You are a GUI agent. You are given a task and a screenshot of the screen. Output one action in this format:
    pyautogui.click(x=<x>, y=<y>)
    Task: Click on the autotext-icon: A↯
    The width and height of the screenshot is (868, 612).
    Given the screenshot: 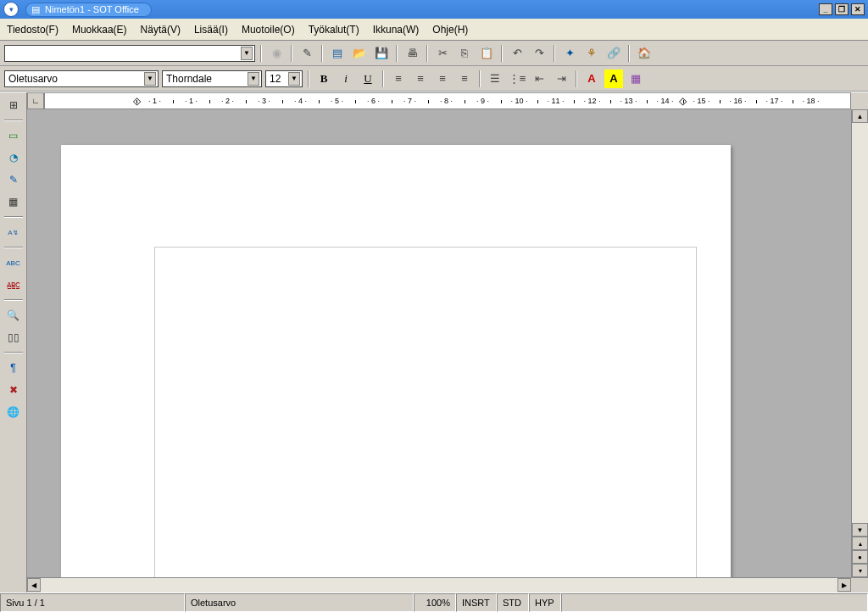 What is the action you would take?
    pyautogui.click(x=14, y=232)
    